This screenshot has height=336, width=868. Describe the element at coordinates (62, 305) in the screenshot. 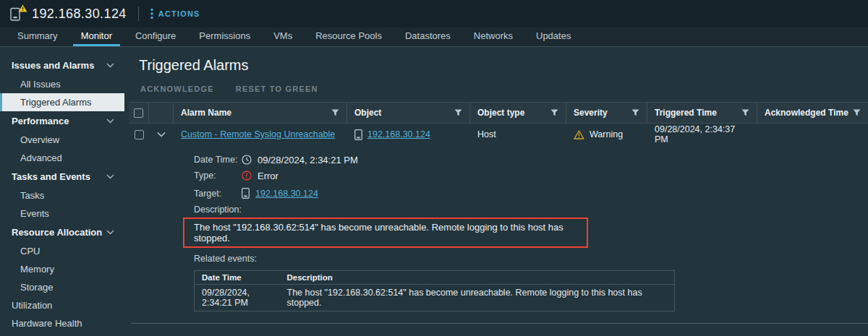

I see `sidebar-item-utilization: Utilization` at that location.